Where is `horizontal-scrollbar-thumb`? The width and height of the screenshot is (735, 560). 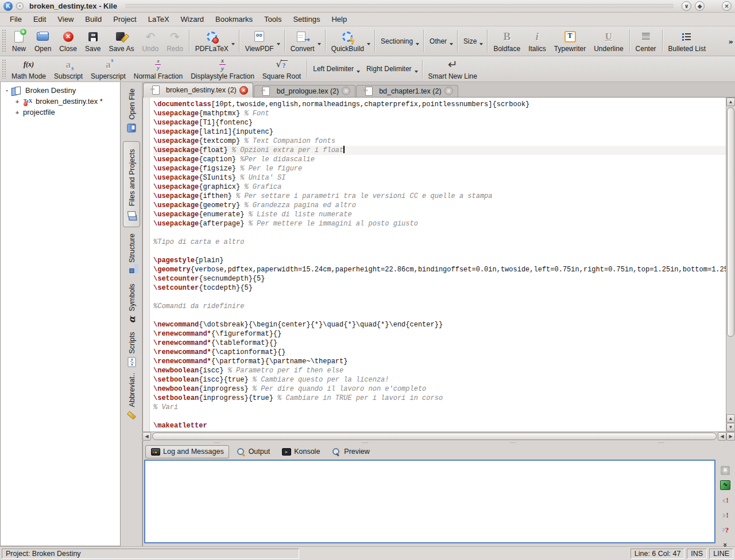 horizontal-scrollbar-thumb is located at coordinates (434, 436).